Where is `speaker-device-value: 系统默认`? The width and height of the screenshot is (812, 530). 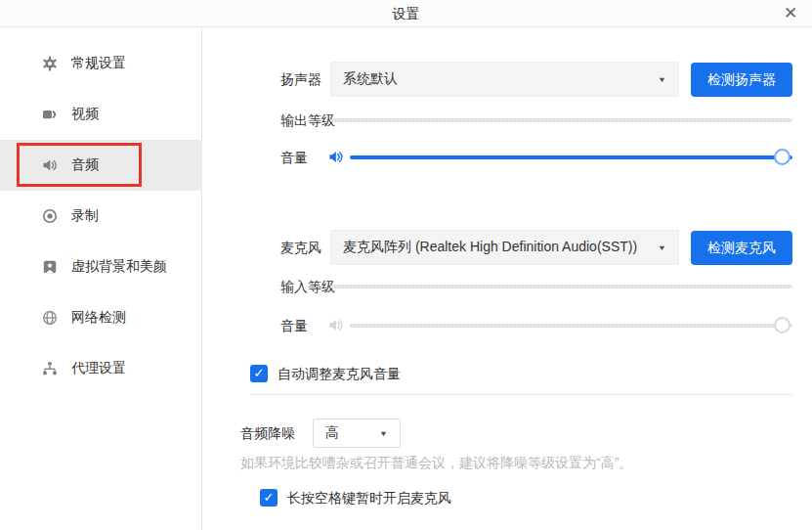
speaker-device-value: 系统默认 is located at coordinates (500, 79).